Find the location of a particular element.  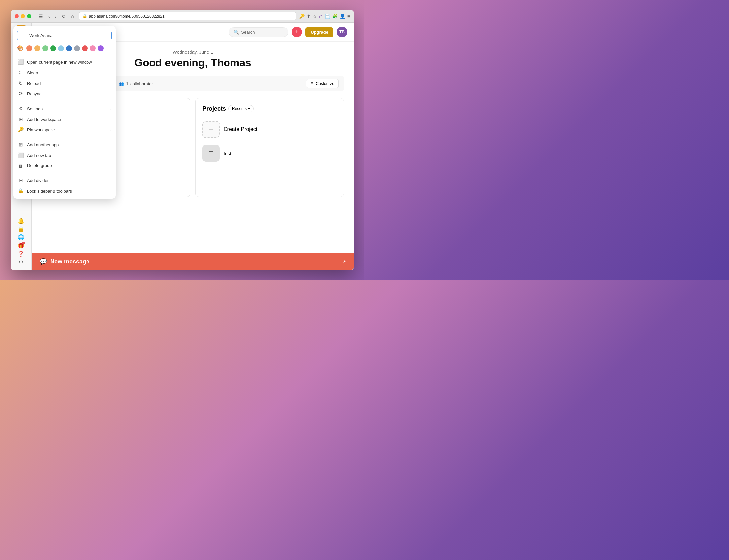

menu-item-settings: ⚙ Settings › is located at coordinates (65, 109).